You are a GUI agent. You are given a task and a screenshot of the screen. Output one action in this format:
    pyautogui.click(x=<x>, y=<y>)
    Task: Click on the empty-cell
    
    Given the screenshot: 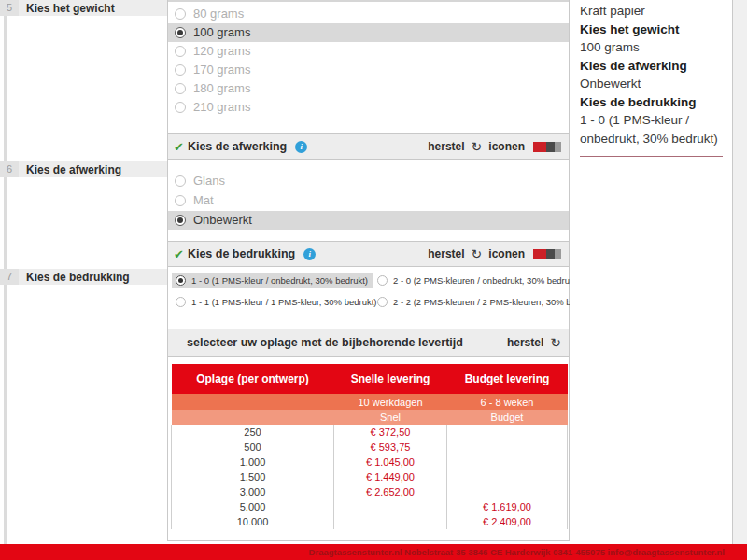 What is the action you would take?
    pyautogui.click(x=253, y=401)
    